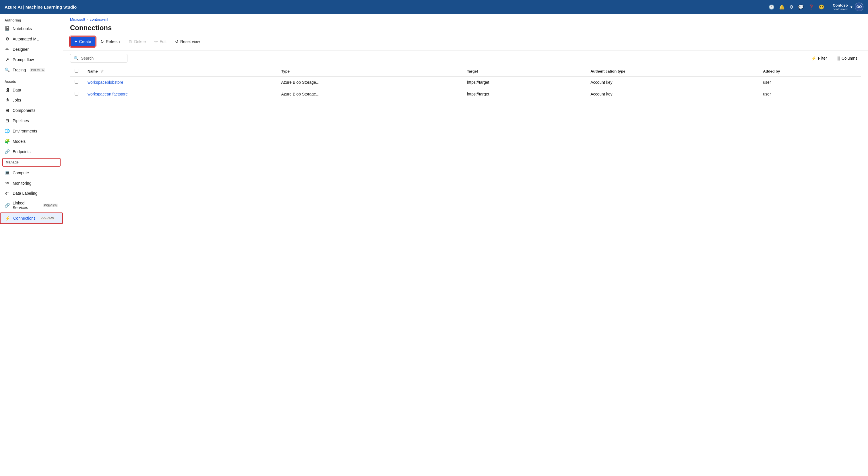  I want to click on delete-icon: 🗑, so click(130, 42).